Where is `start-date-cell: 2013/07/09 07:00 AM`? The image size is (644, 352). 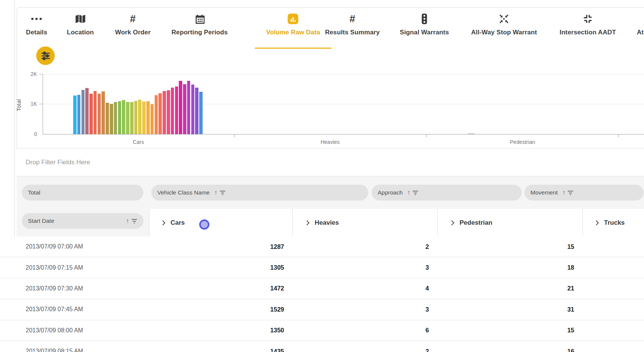
start-date-cell: 2013/07/09 07:00 AM is located at coordinates (75, 247).